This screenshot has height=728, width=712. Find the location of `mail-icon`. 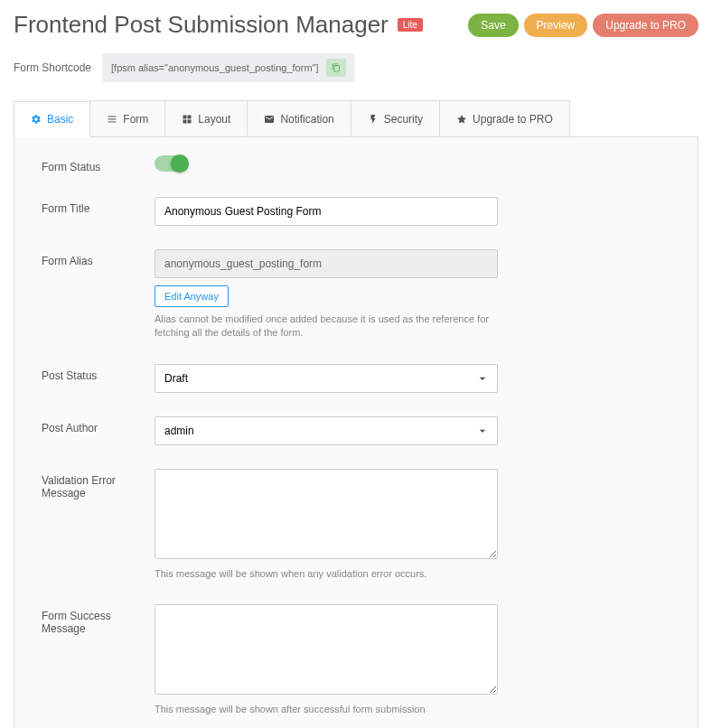

mail-icon is located at coordinates (269, 119).